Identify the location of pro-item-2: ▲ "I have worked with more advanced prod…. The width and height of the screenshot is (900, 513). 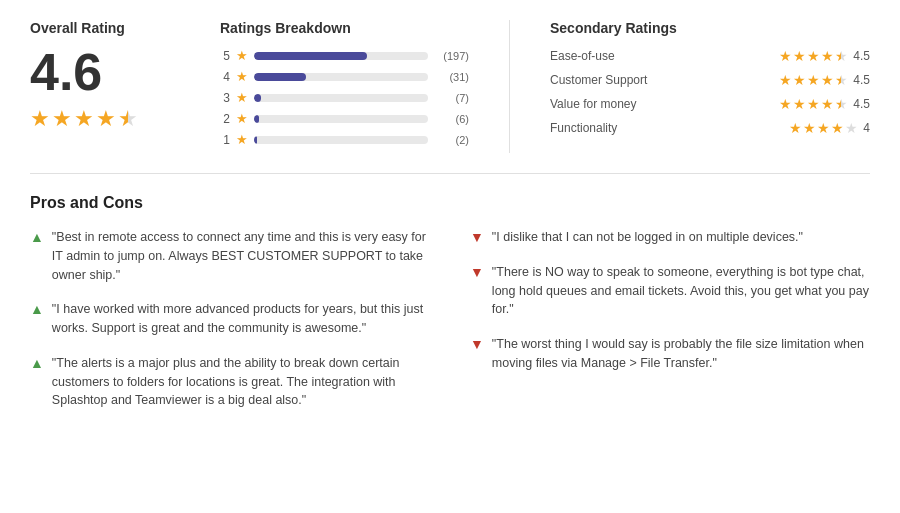
(230, 319).